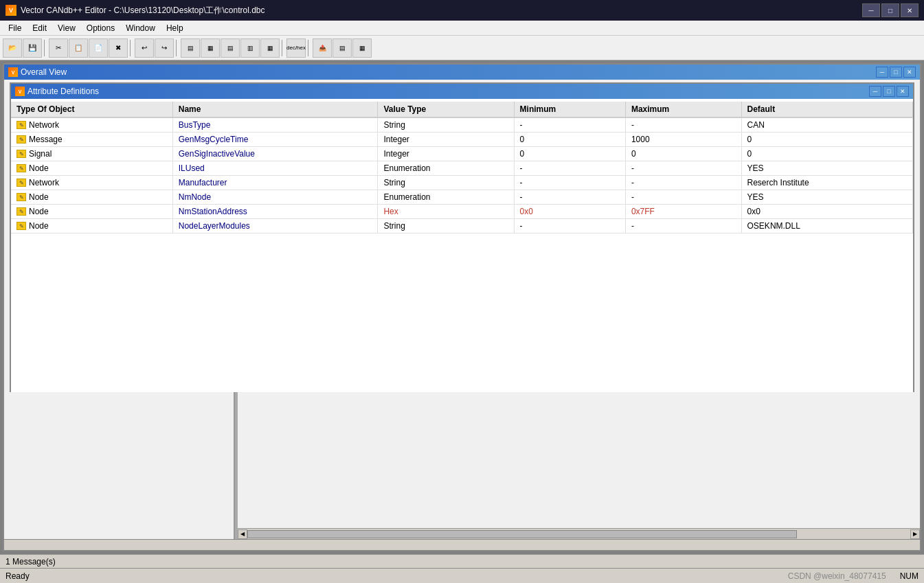 This screenshot has width=924, height=583. I want to click on cell-max-7: -, so click(683, 227).